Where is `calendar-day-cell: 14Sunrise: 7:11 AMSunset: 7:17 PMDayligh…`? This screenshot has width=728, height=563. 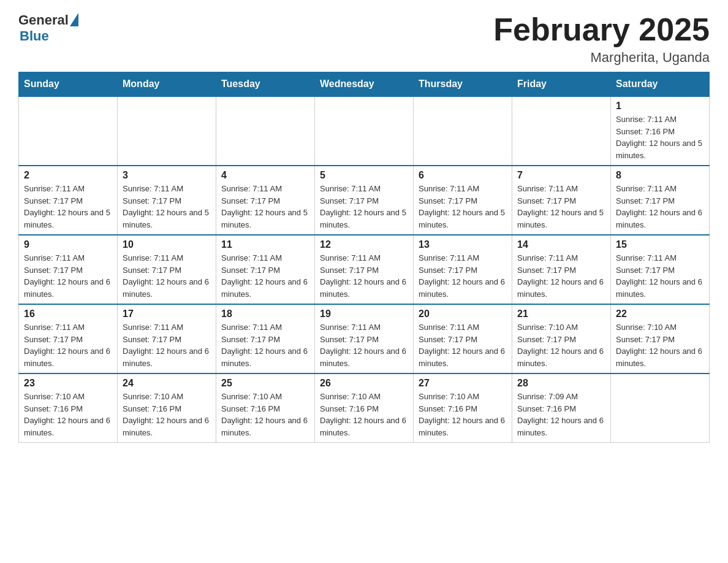 calendar-day-cell: 14Sunrise: 7:11 AMSunset: 7:17 PMDayligh… is located at coordinates (561, 270).